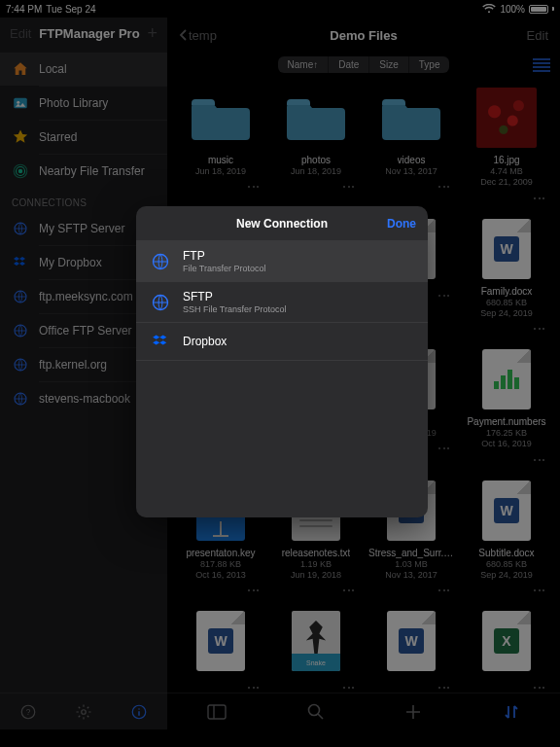  What do you see at coordinates (282, 342) in the screenshot?
I see `modal-option-dropbox: Dropbox` at bounding box center [282, 342].